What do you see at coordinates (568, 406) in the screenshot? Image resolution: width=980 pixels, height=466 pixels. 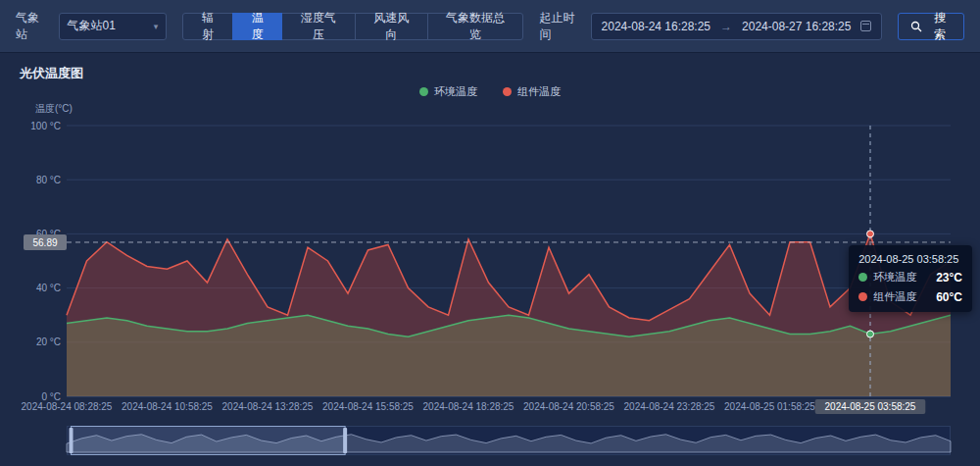 I see `x-tick-label: 2024-08-24 20:58:25` at bounding box center [568, 406].